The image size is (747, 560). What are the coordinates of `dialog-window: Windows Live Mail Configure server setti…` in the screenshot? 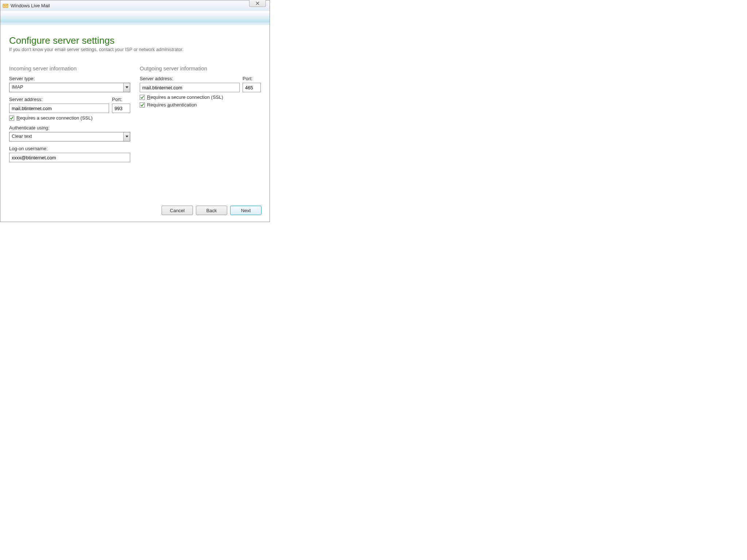 It's located at (135, 111).